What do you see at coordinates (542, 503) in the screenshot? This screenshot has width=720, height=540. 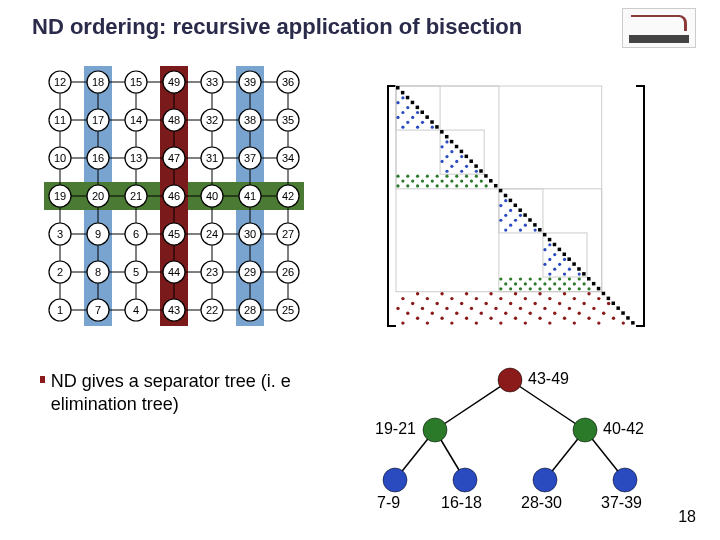 I see `tree-leaf-2-label: 28-30` at bounding box center [542, 503].